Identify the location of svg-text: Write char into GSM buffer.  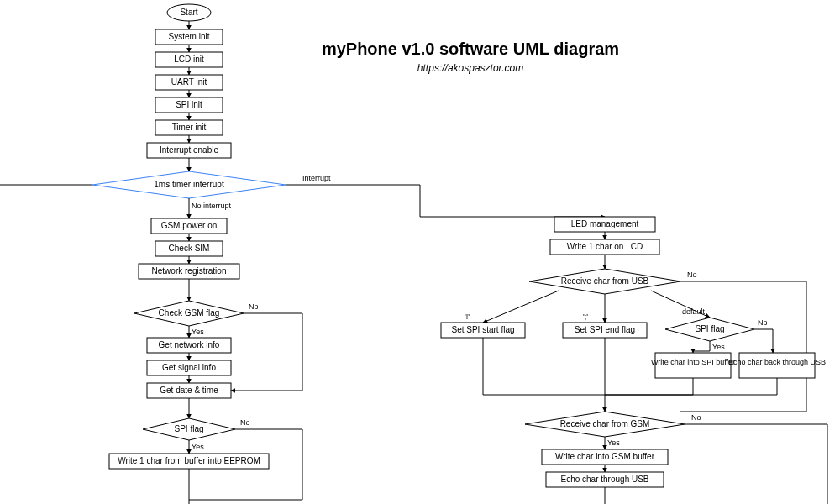
(605, 457).